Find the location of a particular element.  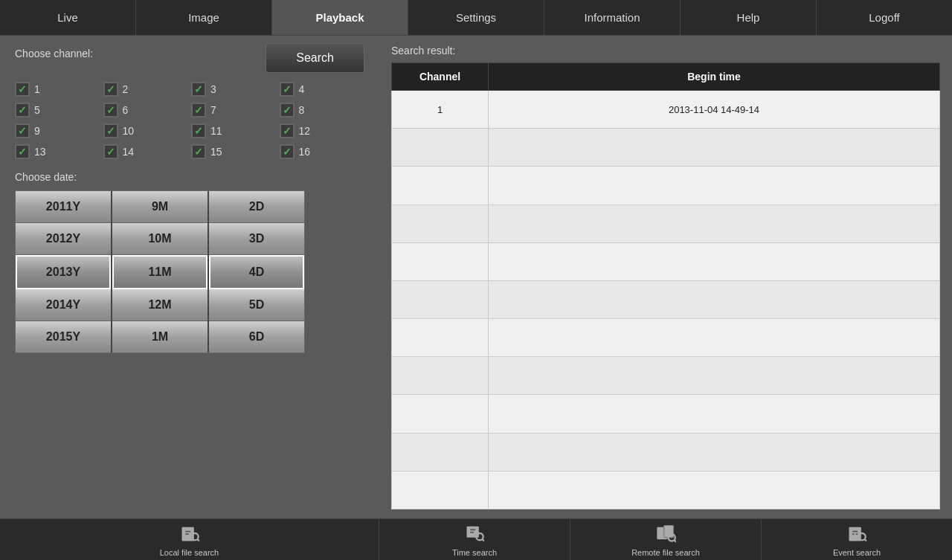

channel-label-11: 11 is located at coordinates (216, 131).